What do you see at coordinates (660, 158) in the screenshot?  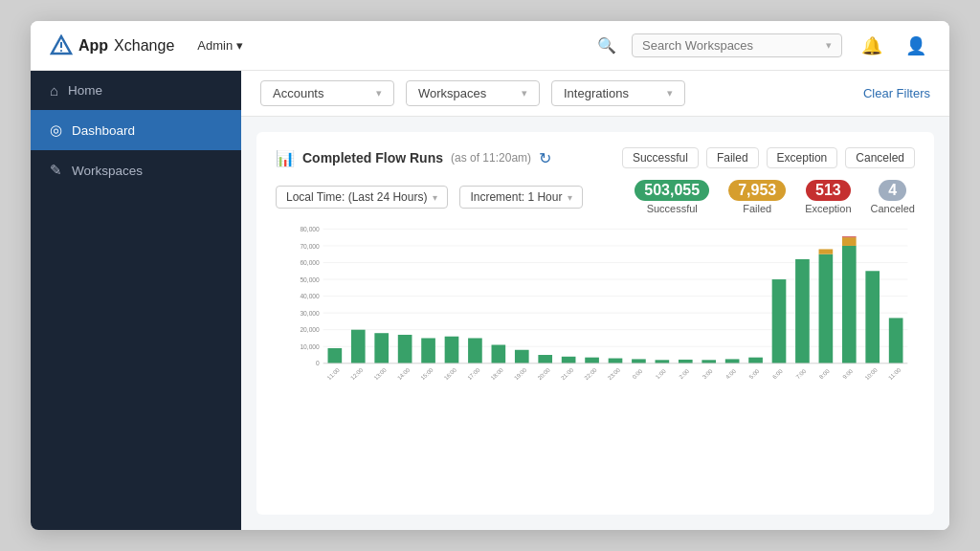 I see `legend-successful-button: Successful` at bounding box center [660, 158].